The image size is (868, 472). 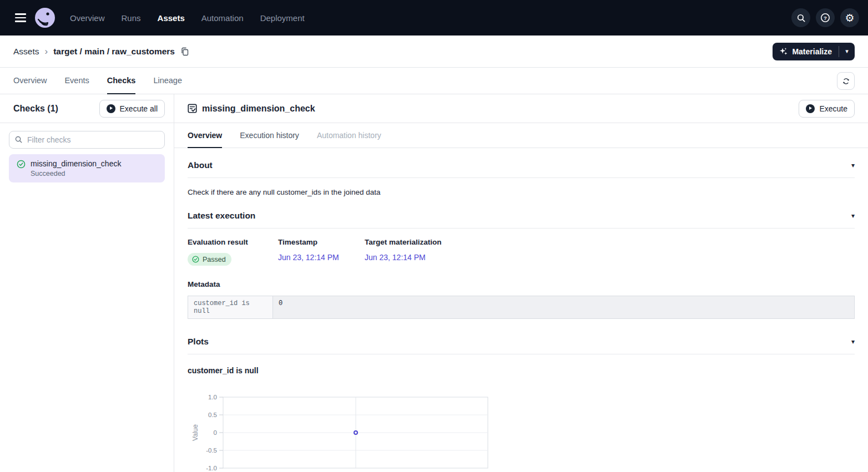 What do you see at coordinates (784, 51) in the screenshot?
I see `sparkle-icon` at bounding box center [784, 51].